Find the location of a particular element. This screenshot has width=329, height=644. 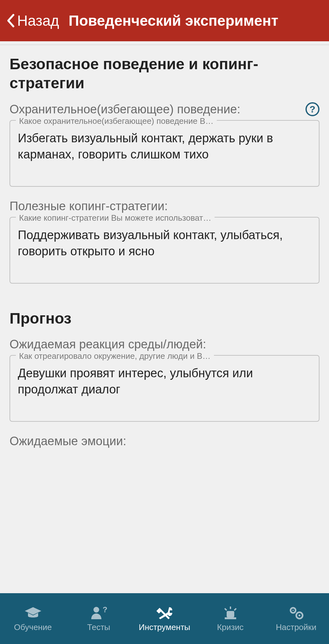

nav-settings: Настройки is located at coordinates (296, 619).